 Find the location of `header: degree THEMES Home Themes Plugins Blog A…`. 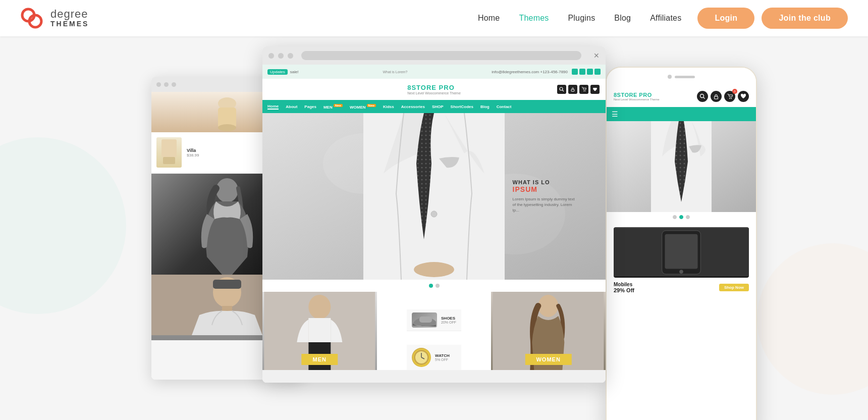

header: degree THEMES Home Themes Plugins Blog A… is located at coordinates (434, 18).